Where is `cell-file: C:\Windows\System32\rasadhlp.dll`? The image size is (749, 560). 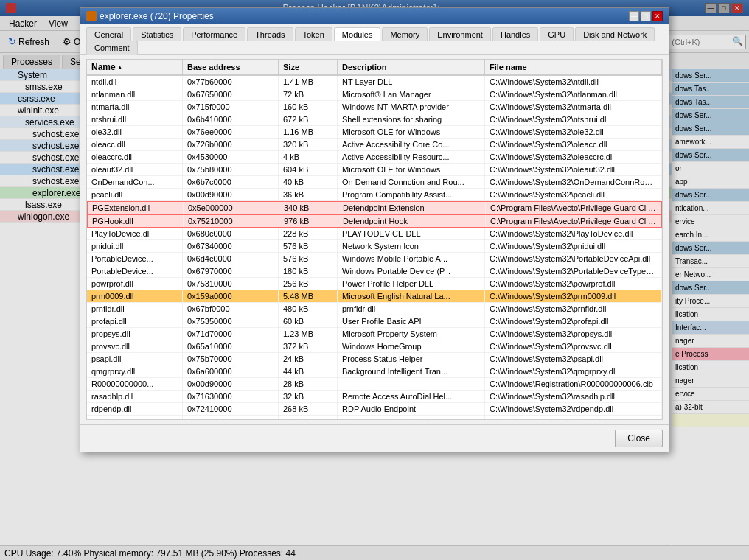 cell-file: C:\Windows\System32\rasadhlp.dll is located at coordinates (574, 396).